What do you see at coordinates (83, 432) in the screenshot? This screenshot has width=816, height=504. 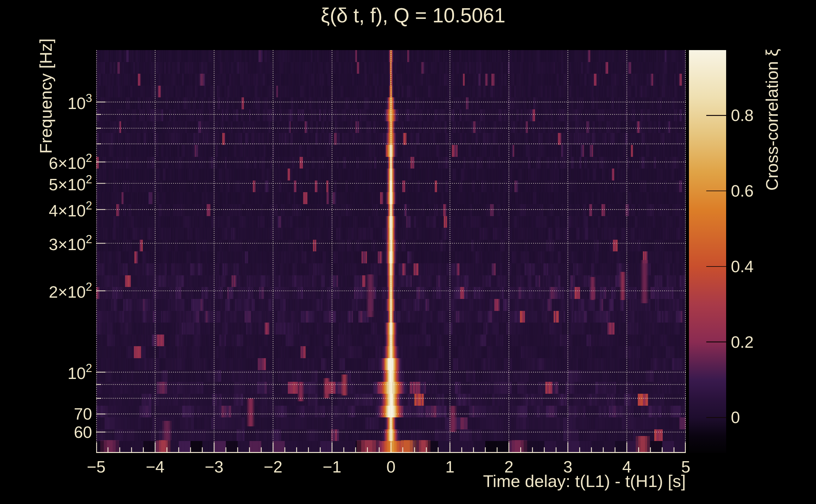 I see `y-tick-label: 60` at bounding box center [83, 432].